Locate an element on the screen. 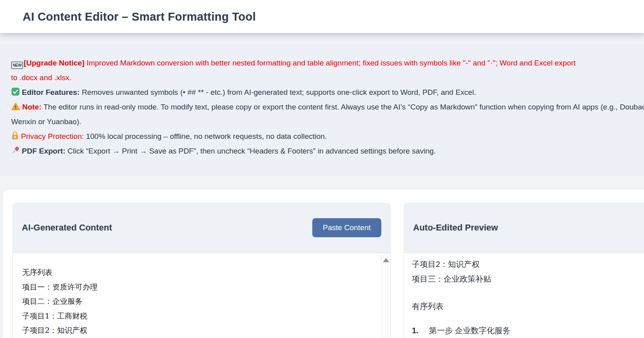 This screenshot has height=338, width=644. notice-item-0-cont: to .docx and .xlsx. is located at coordinates (328, 78).